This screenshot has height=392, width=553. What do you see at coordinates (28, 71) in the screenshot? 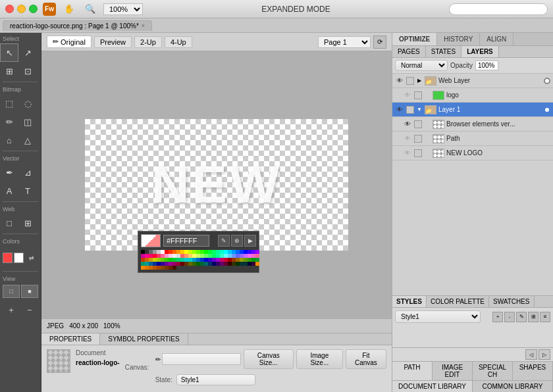
I see `crop-tool: ⊡` at bounding box center [28, 71].